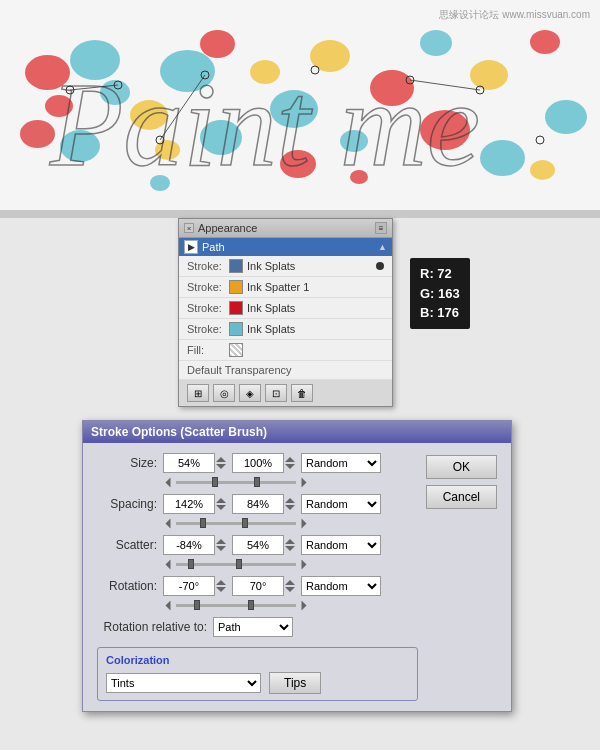 Image resolution: width=600 pixels, height=750 pixels. Describe the element at coordinates (168, 524) in the screenshot. I see `spacing-slider-left` at that location.